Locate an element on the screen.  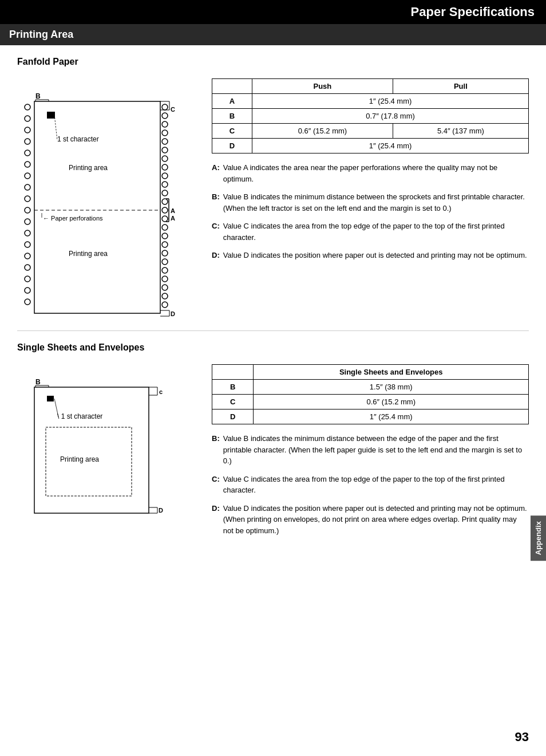
row-value-c-push: 0.6″ (15.2 mm) is located at coordinates (323, 131).